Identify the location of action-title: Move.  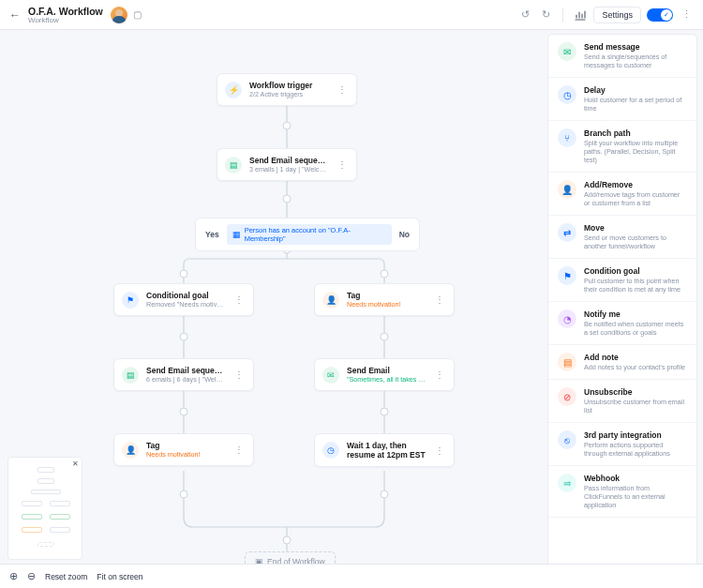
(636, 228).